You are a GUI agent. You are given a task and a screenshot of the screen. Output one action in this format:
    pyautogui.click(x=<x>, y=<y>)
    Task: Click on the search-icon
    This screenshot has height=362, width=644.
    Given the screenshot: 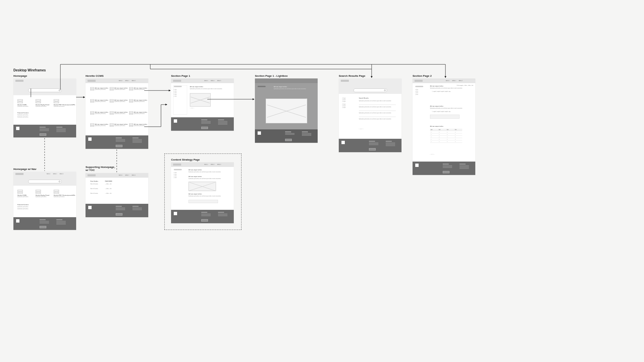 What is the action you would take?
    pyautogui.click(x=60, y=90)
    